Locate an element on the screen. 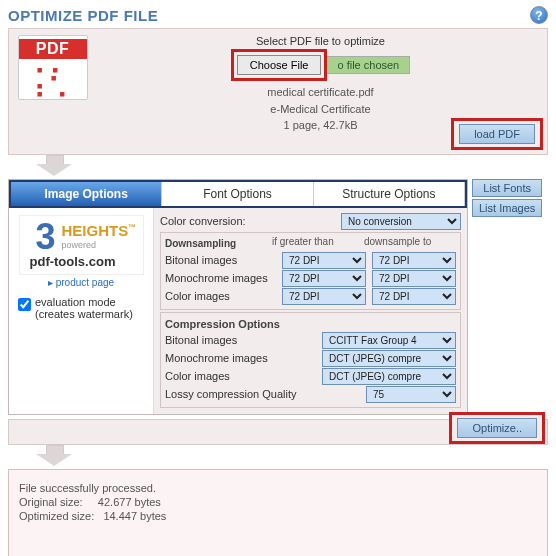 The width and height of the screenshot is (556, 556). original-size-value: 42.677 bytes is located at coordinates (130, 502).